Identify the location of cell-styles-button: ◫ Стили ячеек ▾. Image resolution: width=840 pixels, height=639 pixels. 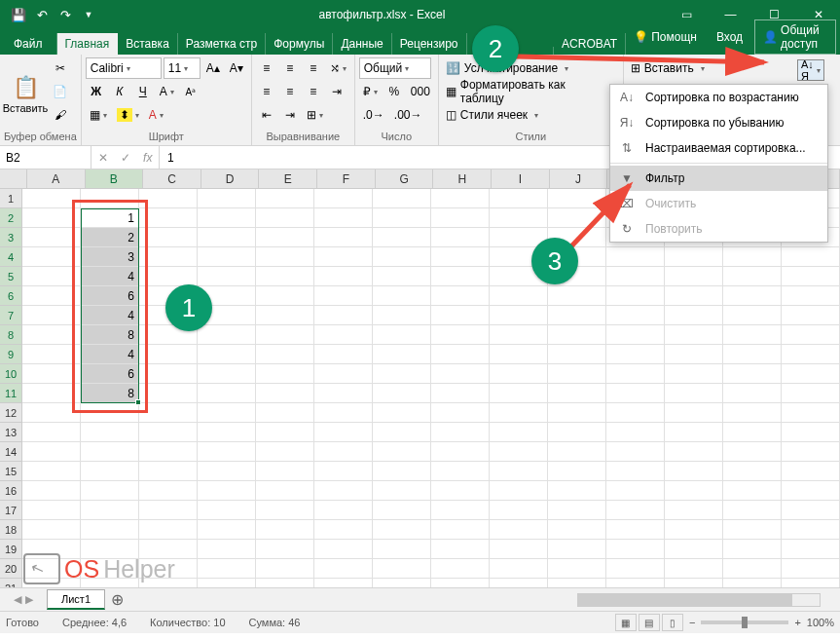
(531, 115).